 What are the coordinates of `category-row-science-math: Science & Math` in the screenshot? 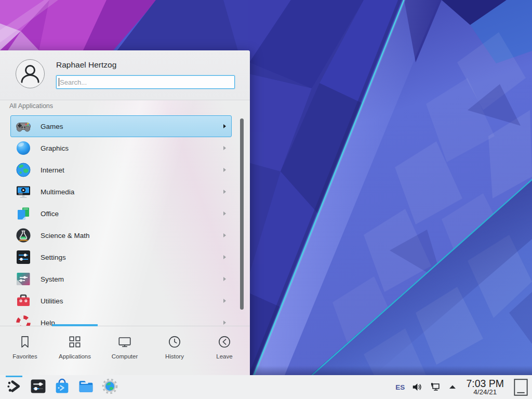 It's located at (121, 235).